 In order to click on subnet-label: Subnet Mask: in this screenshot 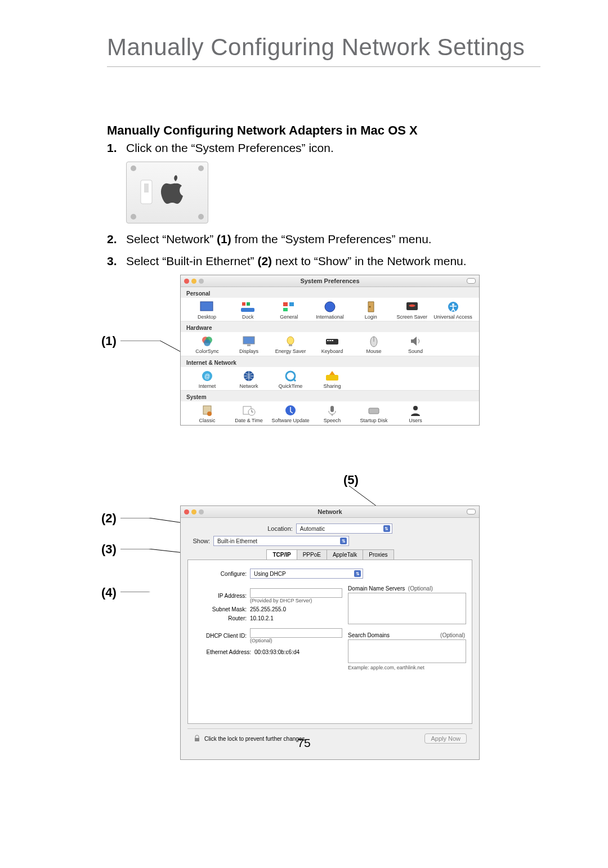, I will do `click(222, 609)`.